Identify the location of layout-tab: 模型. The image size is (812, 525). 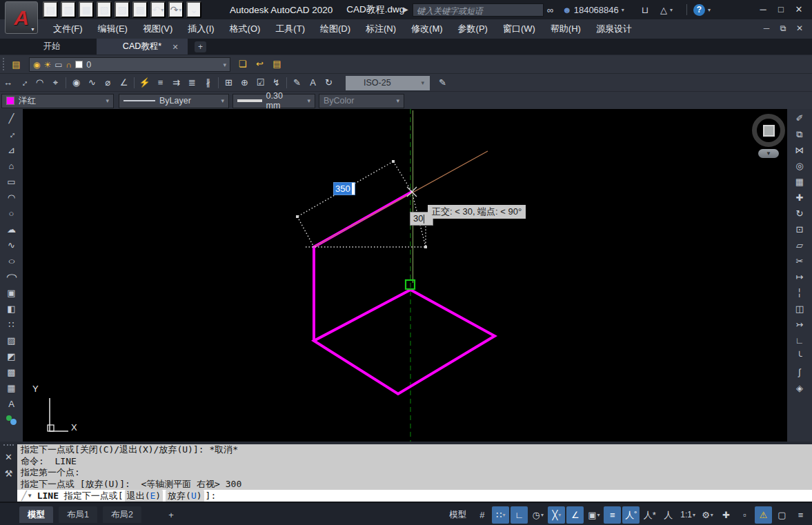
(36, 515).